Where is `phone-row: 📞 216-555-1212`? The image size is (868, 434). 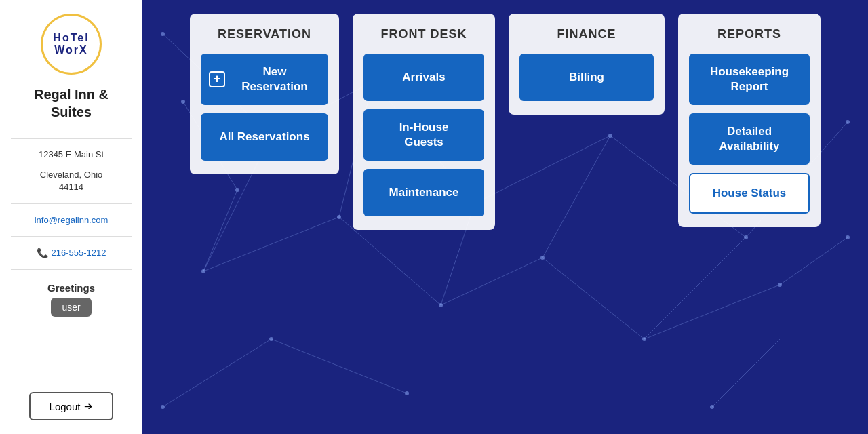 phone-row: 📞 216-555-1212 is located at coordinates (72, 253).